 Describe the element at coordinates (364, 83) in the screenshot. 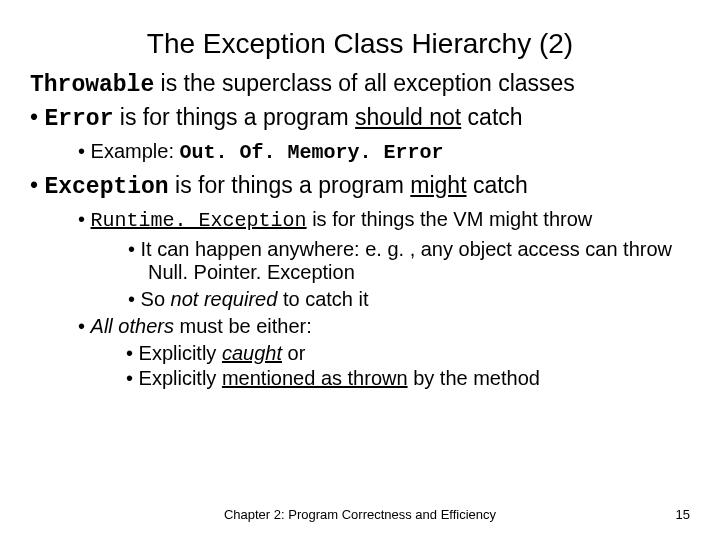

I see `intro-text: is the superclass of all exception class…` at that location.